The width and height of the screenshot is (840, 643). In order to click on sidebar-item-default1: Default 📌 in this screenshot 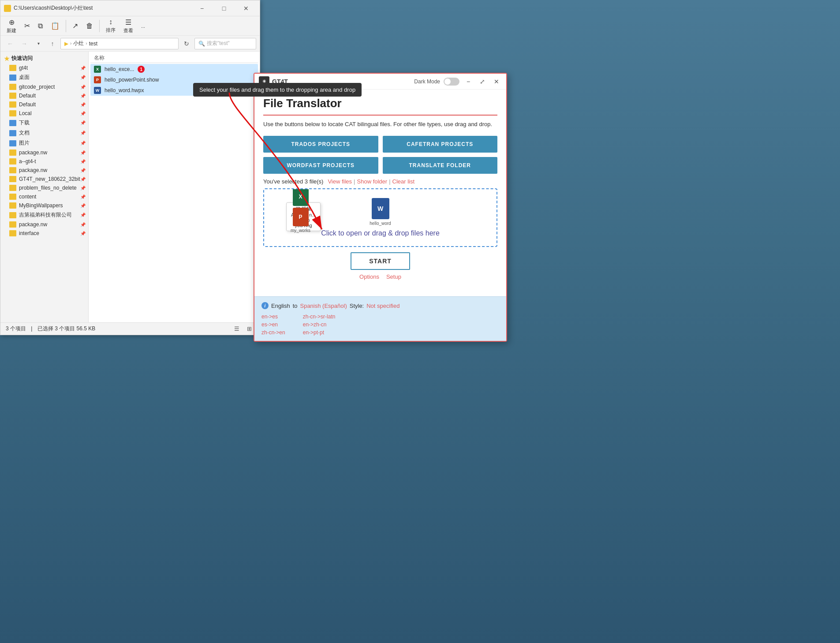, I will do `click(44, 96)`.